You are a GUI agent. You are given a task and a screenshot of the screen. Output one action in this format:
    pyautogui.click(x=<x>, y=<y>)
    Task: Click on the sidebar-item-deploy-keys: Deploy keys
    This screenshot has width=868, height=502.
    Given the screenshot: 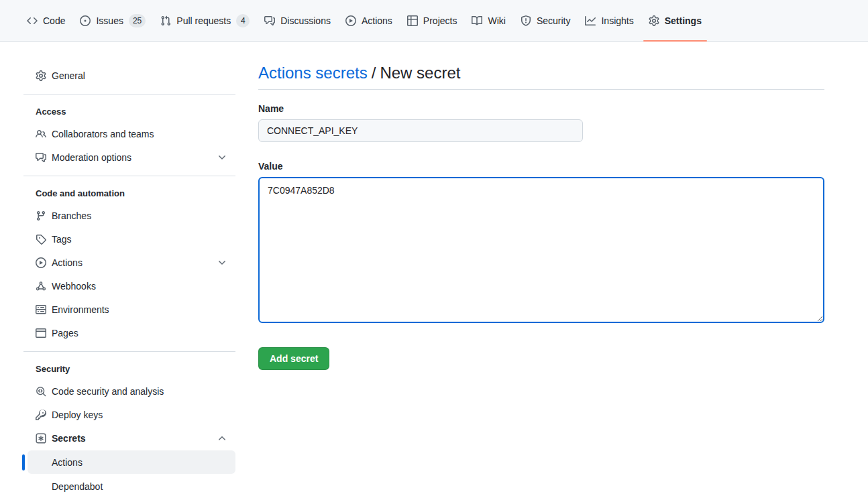 What is the action you would take?
    pyautogui.click(x=129, y=414)
    